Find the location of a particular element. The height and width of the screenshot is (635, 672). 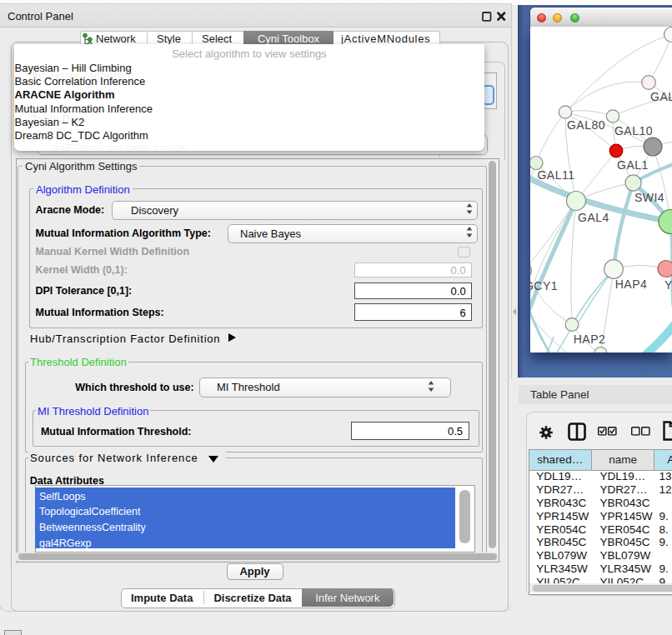

svg-text: GAL11 is located at coordinates (555, 175).